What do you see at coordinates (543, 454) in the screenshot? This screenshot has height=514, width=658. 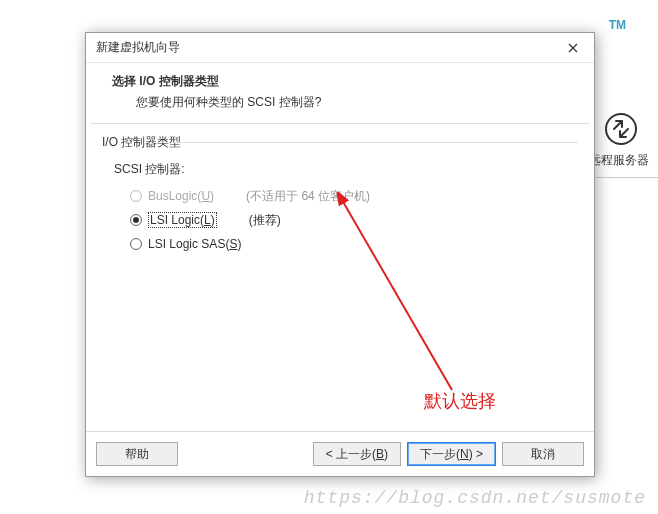 I see `cancel-button: 取消` at bounding box center [543, 454].